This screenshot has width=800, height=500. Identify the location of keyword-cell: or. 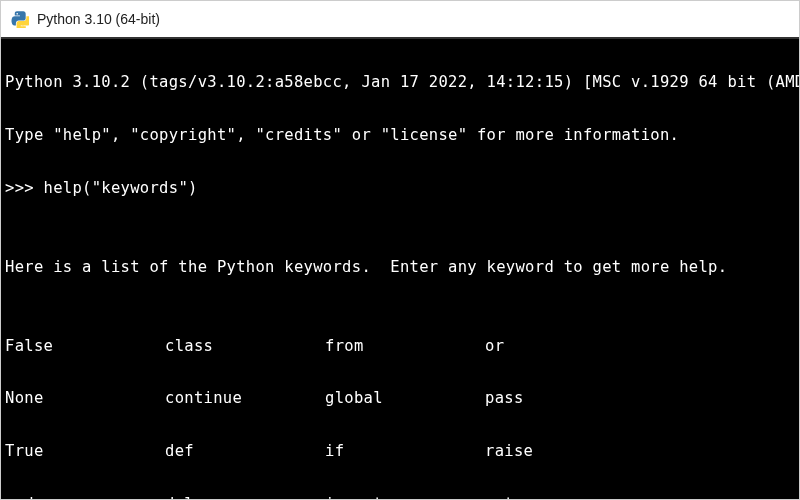
(565, 346).